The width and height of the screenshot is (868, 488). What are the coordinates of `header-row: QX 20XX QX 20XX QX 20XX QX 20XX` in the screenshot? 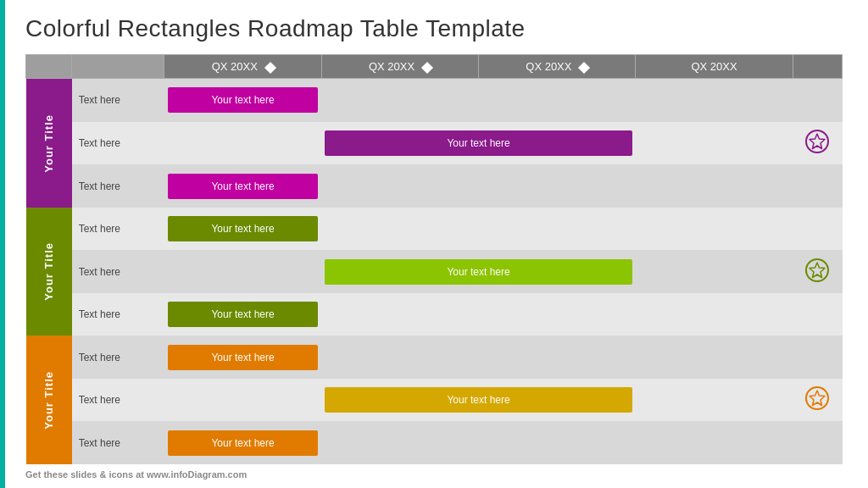 It's located at (434, 67).